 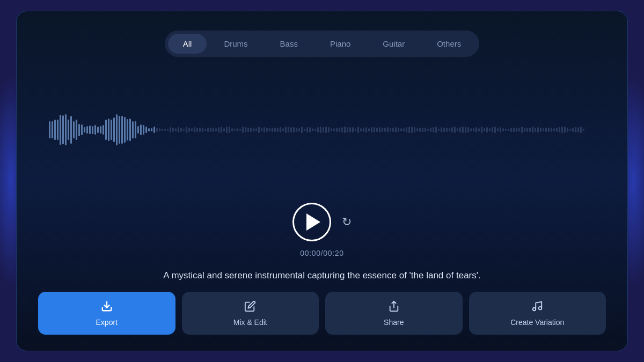 I want to click on tab-guitar: Guitar, so click(x=394, y=44).